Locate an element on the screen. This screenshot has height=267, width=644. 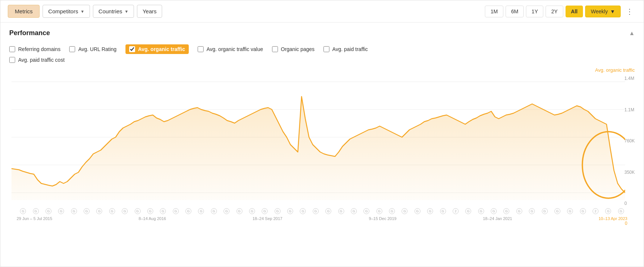
countries-dropdown-arrow: ▼ is located at coordinates (127, 11).